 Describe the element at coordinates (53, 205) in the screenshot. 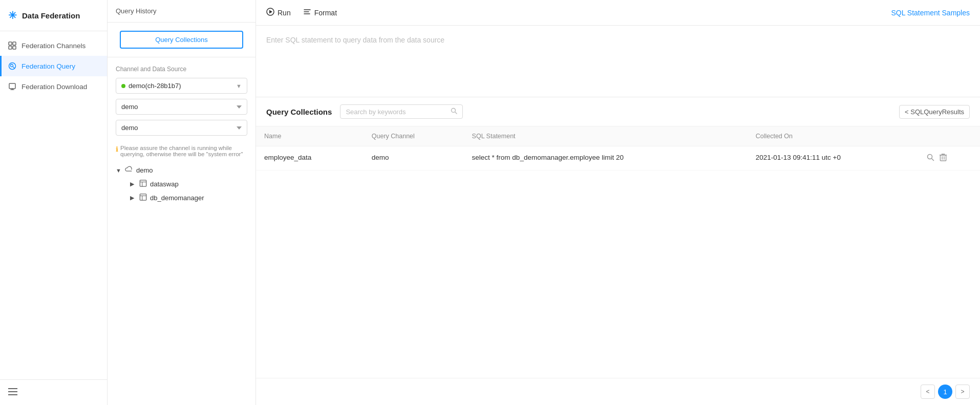

I see `sidebar-nav: Federation Channels Federation Query F` at that location.